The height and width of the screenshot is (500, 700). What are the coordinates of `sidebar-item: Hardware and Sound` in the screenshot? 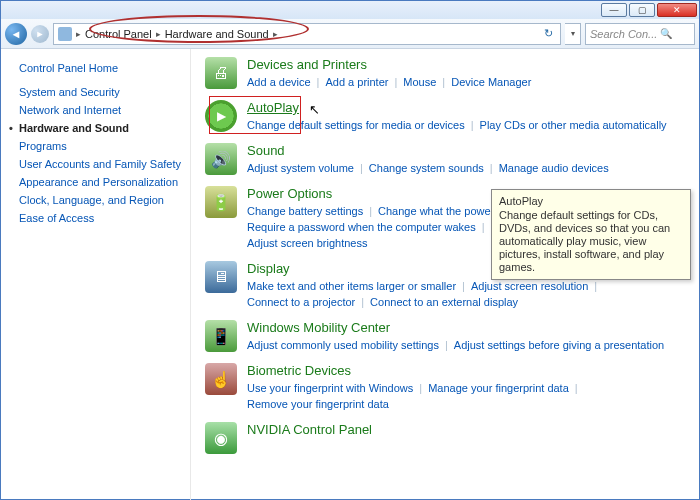 It's located at (102, 128).